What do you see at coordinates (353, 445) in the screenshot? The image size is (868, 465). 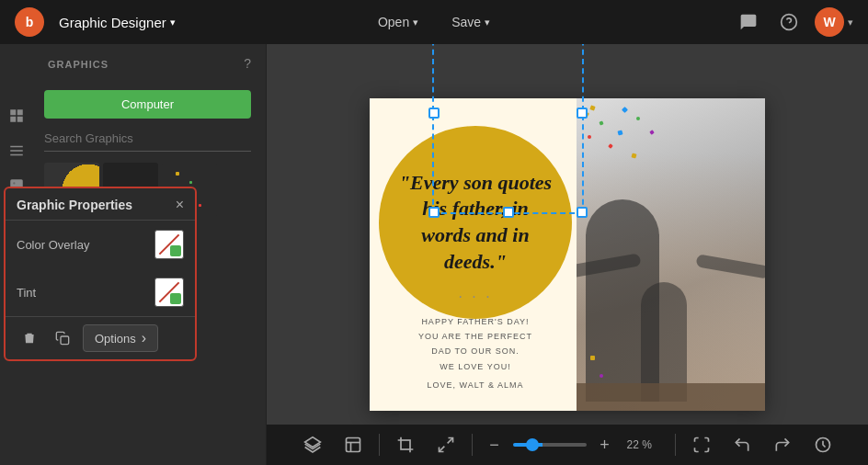 I see `layout-icon` at bounding box center [353, 445].